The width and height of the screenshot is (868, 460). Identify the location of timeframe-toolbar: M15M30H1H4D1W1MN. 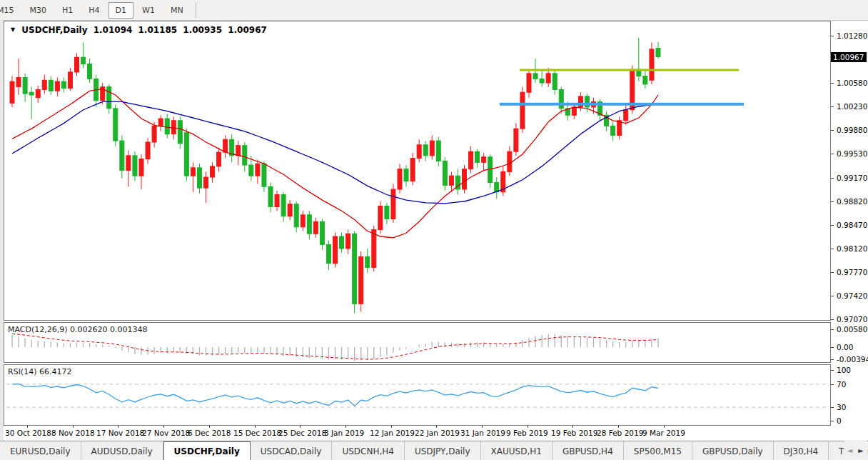
(434, 10).